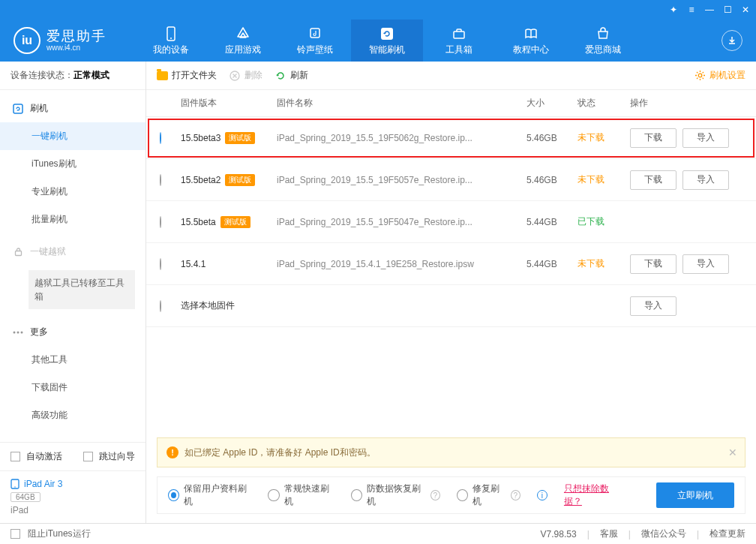 This screenshot has height=544, width=756. What do you see at coordinates (459, 41) in the screenshot?
I see `nav-toolbox: 工具箱` at bounding box center [459, 41].